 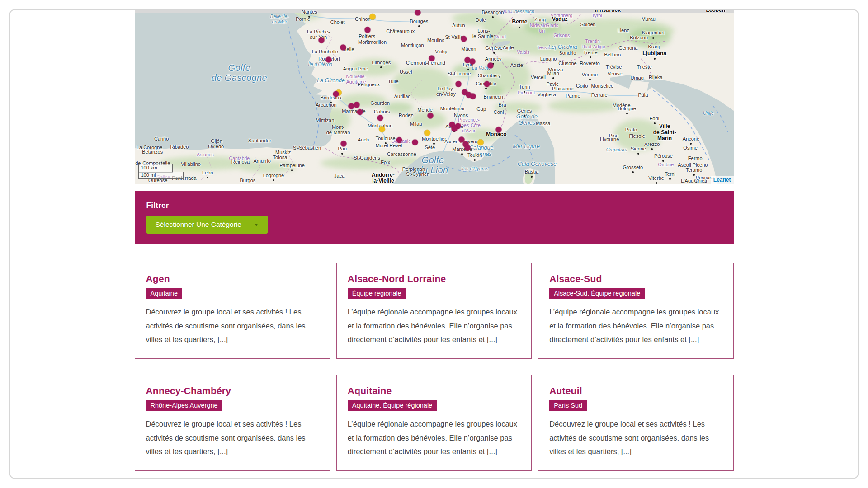 I want to click on group-card-auteuil: Auteuil Paris Sud Découvrez le groupe lo…, so click(x=636, y=423).